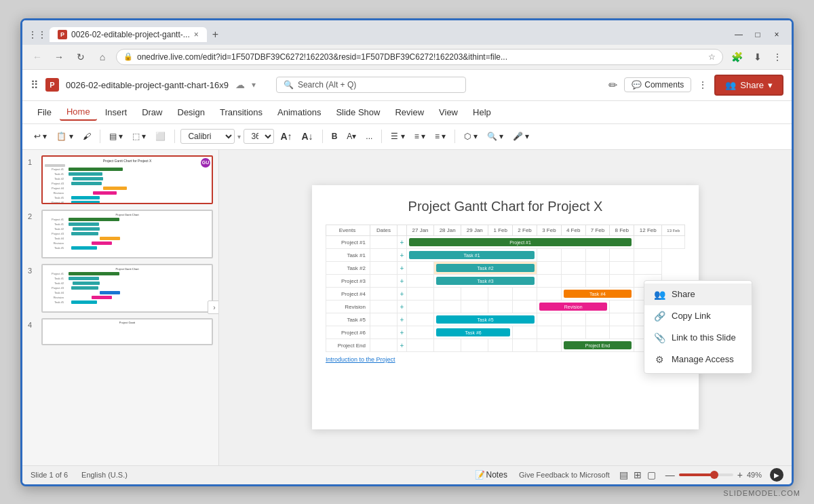 Image resolution: width=814 pixels, height=504 pixels. What do you see at coordinates (351, 136) in the screenshot?
I see `font-color-button: A▾` at bounding box center [351, 136].